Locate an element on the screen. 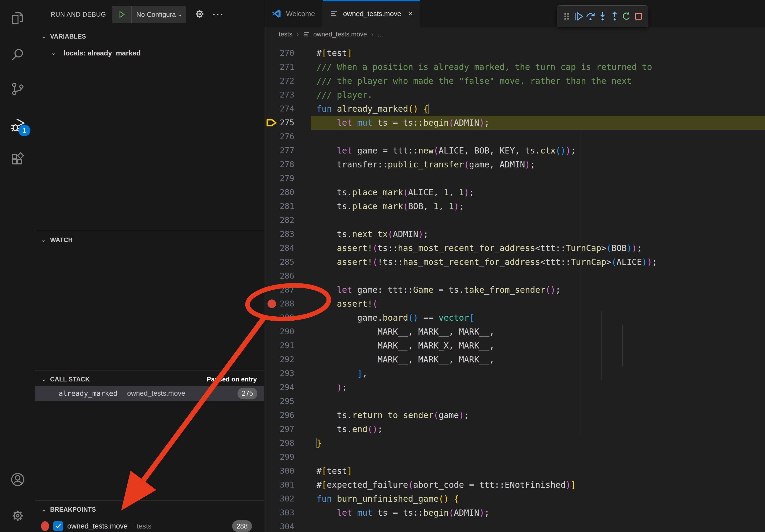 The width and height of the screenshot is (765, 532). chevron-down-icon: ⌄ is located at coordinates (44, 240).